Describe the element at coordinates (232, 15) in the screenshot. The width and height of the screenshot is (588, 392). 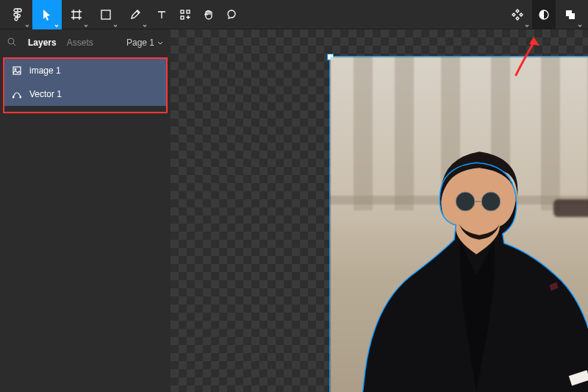
I see `comment-tool-button` at that location.